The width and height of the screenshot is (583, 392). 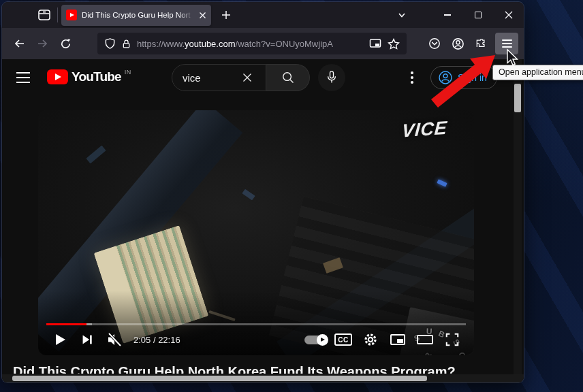 What do you see at coordinates (67, 325) in the screenshot?
I see `progress-played` at bounding box center [67, 325].